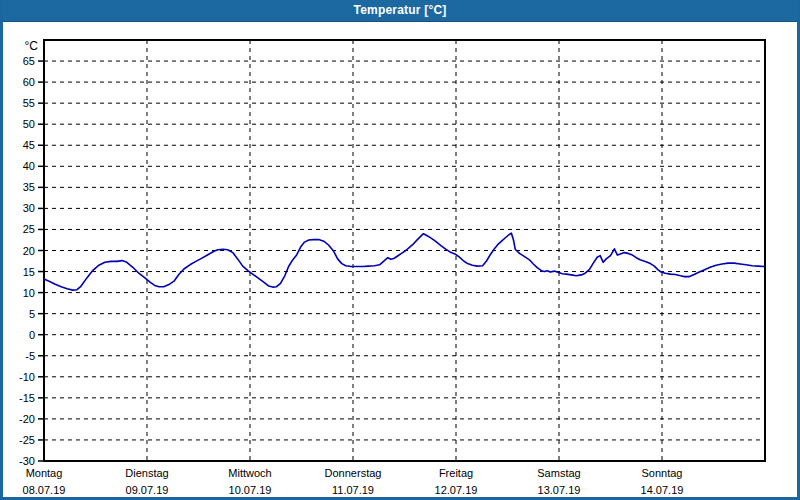 This screenshot has width=800, height=500. I want to click on y-tick-label: -30, so click(27, 461).